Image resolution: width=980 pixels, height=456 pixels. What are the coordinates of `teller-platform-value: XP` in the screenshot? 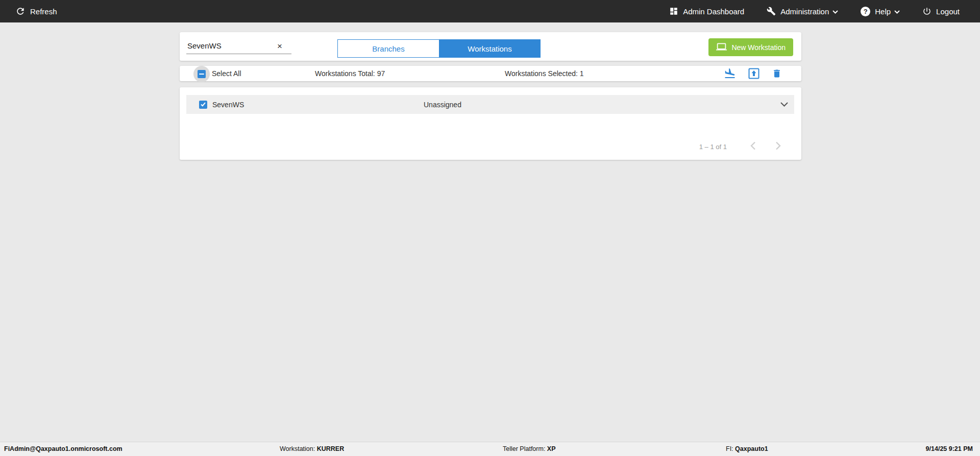 It's located at (551, 449).